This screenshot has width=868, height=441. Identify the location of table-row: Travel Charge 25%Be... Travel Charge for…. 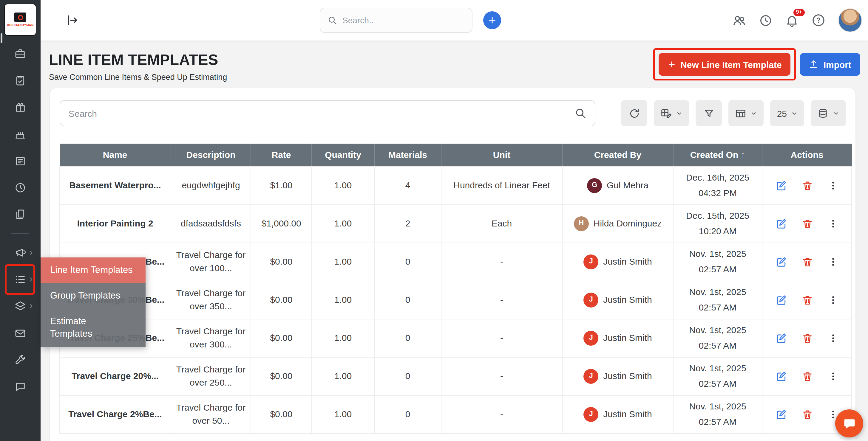
(456, 338).